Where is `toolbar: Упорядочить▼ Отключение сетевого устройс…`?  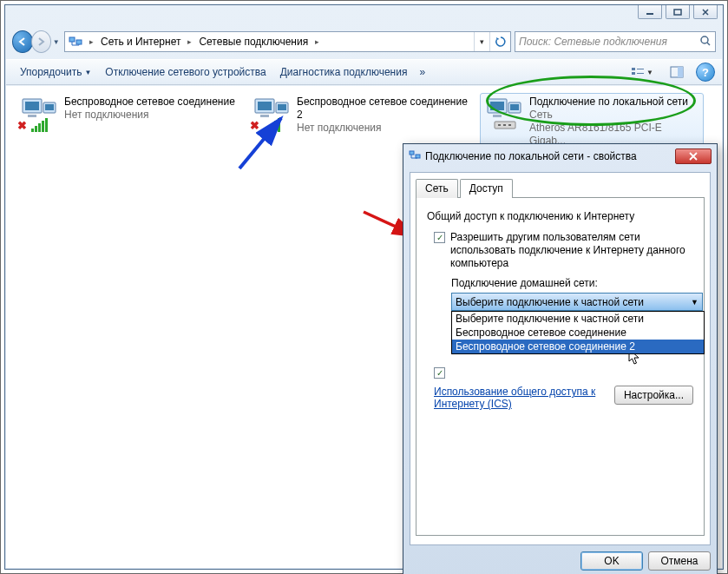
toolbar: Упорядочить▼ Отключение сетевого устройс… is located at coordinates (364, 72).